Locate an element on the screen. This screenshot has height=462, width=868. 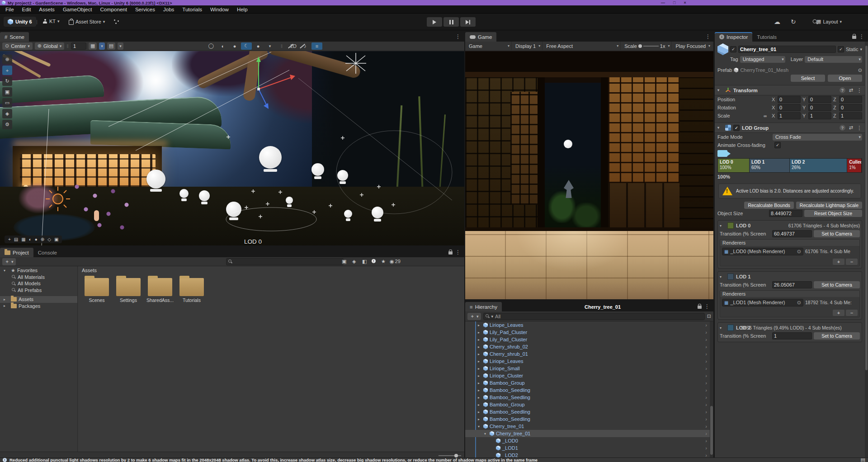
grid-snap-dropdown: ▾ is located at coordinates (102, 46).